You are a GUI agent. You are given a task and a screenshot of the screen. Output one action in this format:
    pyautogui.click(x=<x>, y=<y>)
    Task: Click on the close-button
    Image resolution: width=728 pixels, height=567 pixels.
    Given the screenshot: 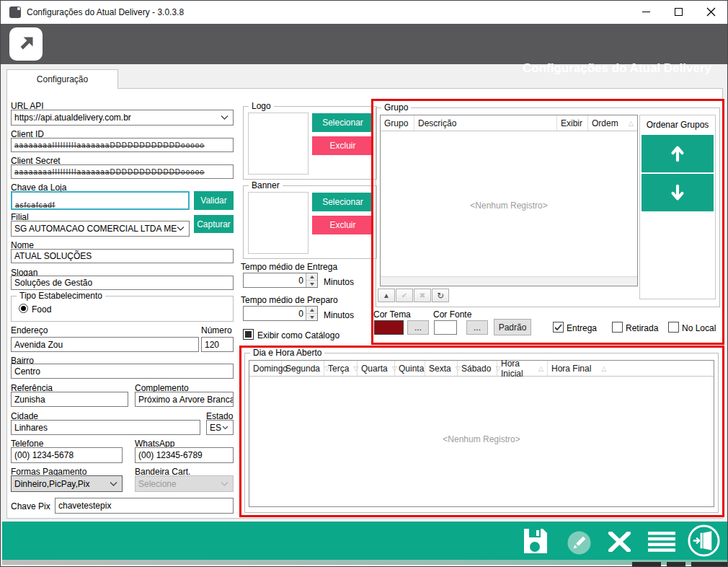 What is the action you would take?
    pyautogui.click(x=711, y=12)
    